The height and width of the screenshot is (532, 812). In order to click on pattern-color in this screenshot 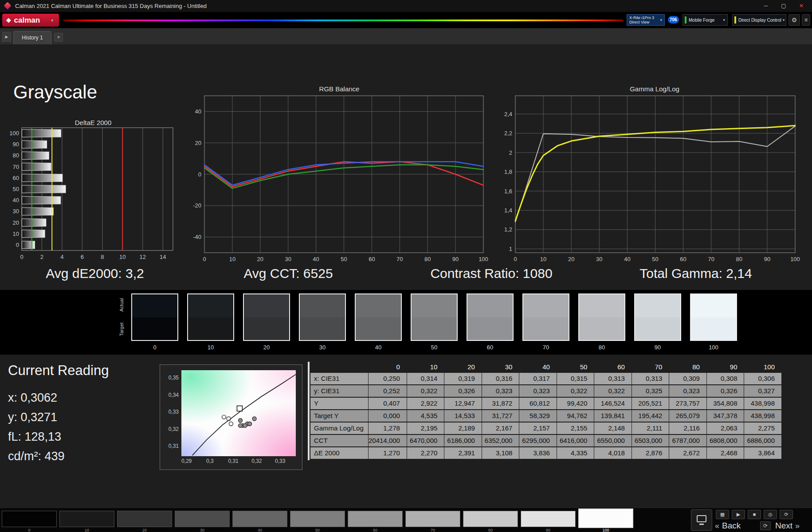, I will do `click(202, 519)`.